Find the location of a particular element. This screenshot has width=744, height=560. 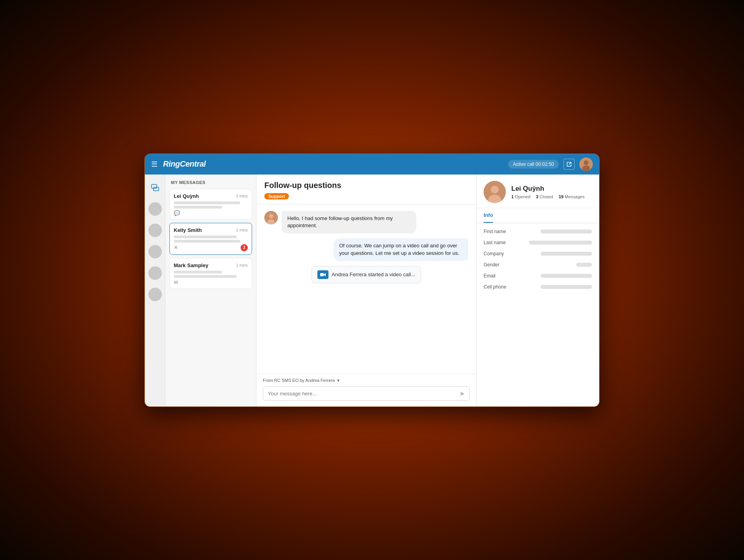

card-footer-mark: ✉ is located at coordinates (211, 283).